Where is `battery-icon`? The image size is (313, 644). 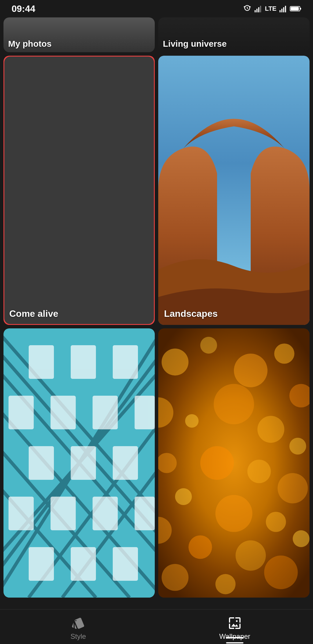
battery-icon is located at coordinates (296, 9).